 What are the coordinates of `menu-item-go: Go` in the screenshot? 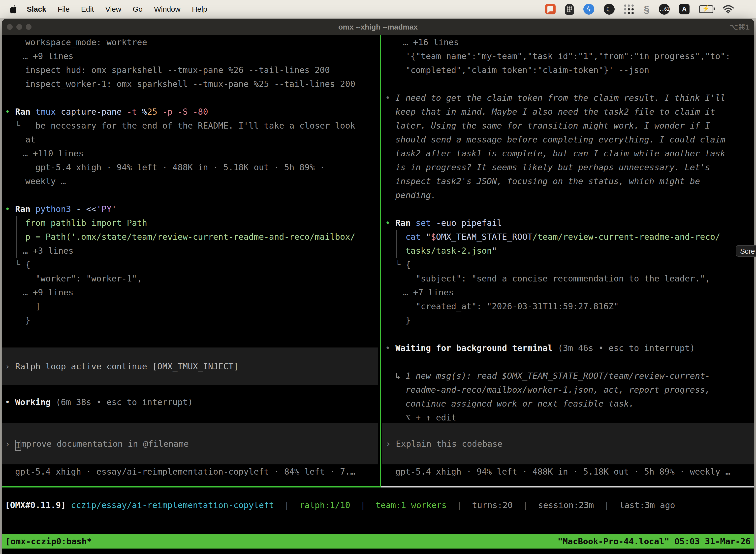 It's located at (138, 9).